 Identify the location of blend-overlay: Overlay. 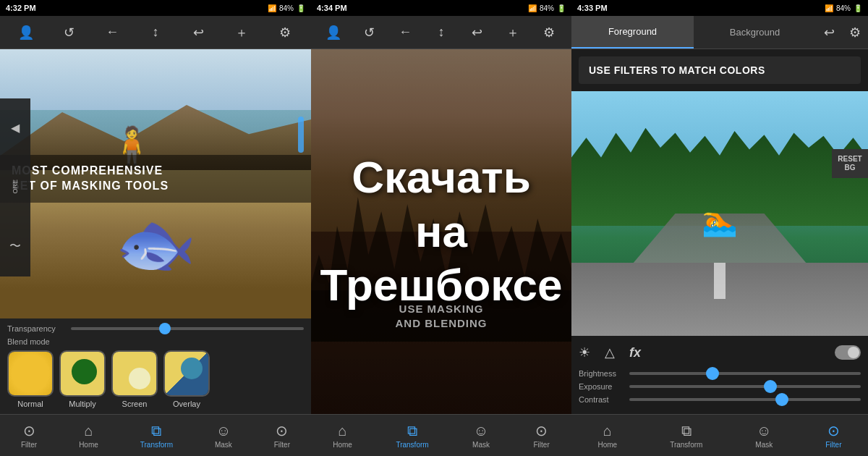
(187, 379).